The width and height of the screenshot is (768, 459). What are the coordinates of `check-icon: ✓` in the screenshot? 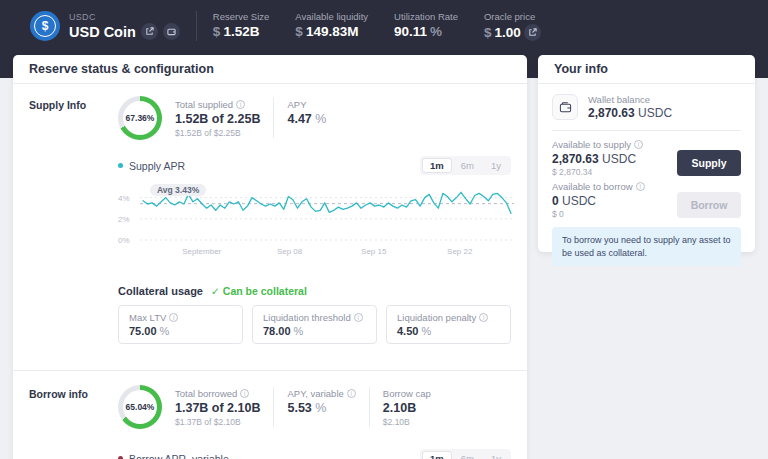 It's located at (216, 291).